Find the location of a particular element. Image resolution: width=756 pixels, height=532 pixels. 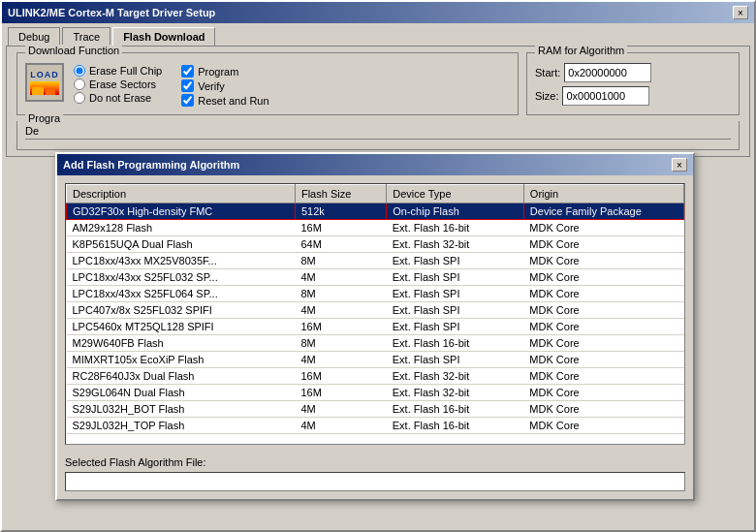

table-row: LPC18xx/43xx MX25V8035F...8MExt. Flash S… is located at coordinates (376, 262).